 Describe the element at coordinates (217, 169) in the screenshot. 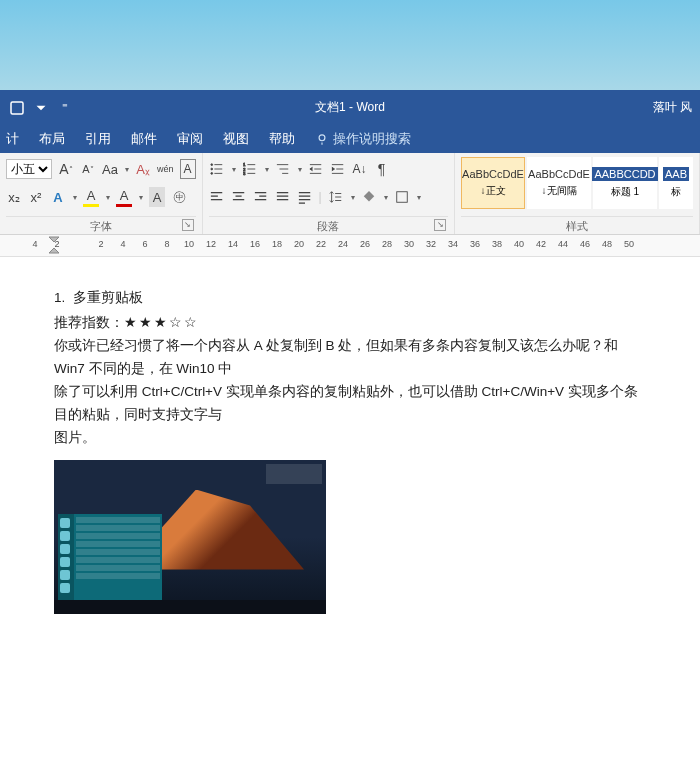

I see `bullets-button` at that location.